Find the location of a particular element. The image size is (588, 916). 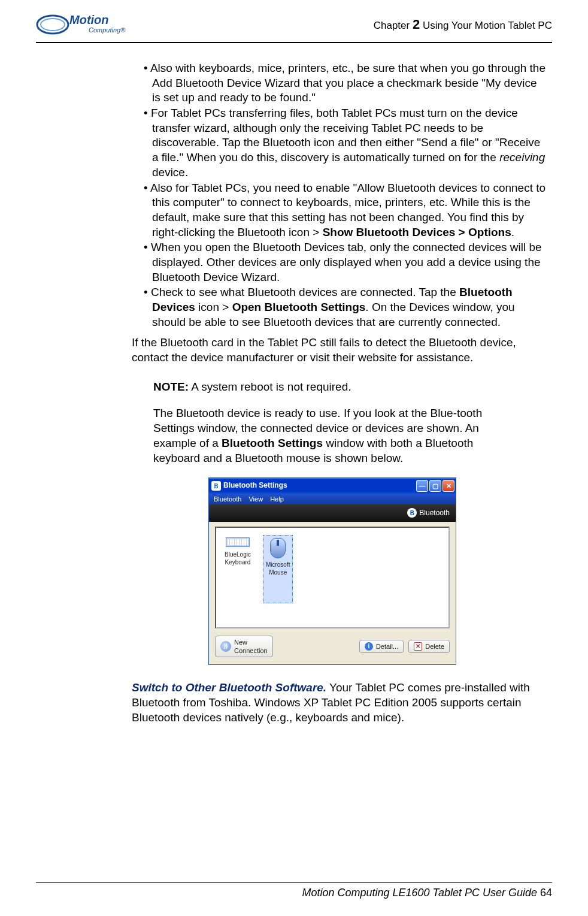

window-title: Bluetooth Settings is located at coordinates (255, 486).